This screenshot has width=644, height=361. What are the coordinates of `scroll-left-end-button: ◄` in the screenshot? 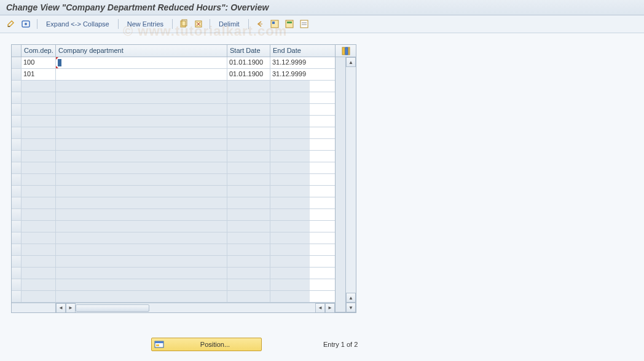 It's located at (320, 308).